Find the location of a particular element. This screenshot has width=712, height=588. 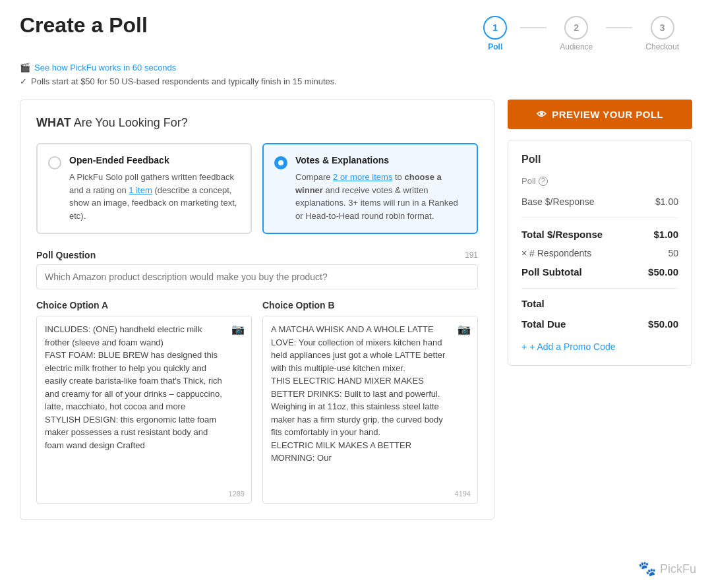

choice-b-textarea: A MATCHA WHISK AND A WHOLE LATTE LOVE: Y… is located at coordinates (371, 409).